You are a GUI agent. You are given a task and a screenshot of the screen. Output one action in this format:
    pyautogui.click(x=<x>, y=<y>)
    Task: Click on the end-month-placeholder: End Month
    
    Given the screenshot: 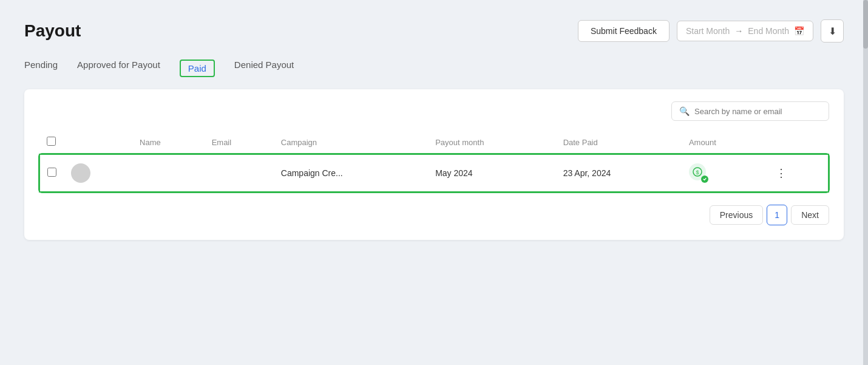 What is the action you would take?
    pyautogui.click(x=768, y=31)
    